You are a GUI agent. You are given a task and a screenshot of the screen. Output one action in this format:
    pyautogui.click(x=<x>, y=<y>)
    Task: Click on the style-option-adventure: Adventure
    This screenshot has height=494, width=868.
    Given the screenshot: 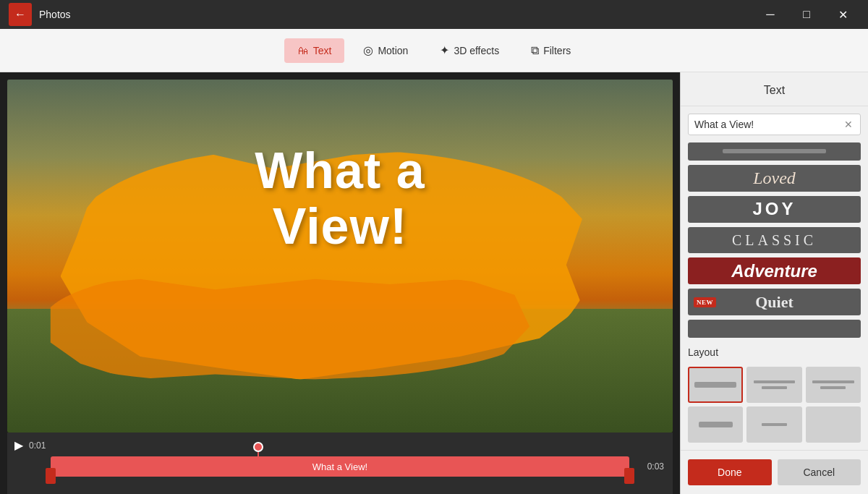 What is the action you would take?
    pyautogui.click(x=774, y=271)
    